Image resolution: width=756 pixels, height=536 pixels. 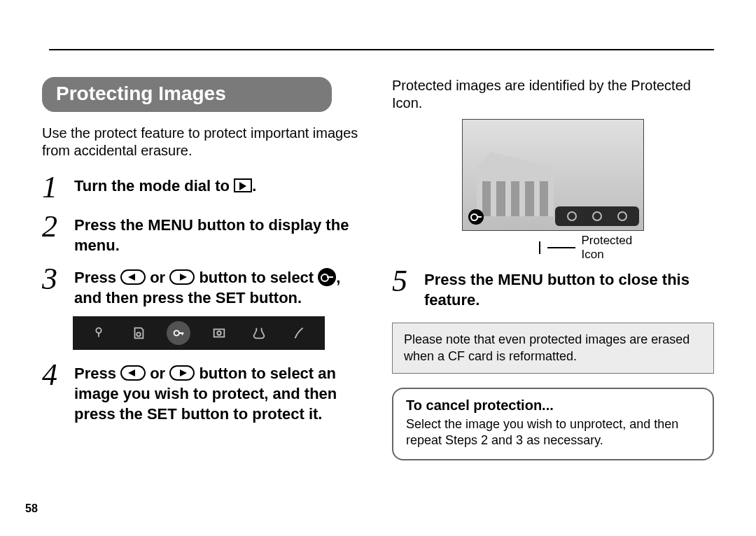 I want to click on menu-item-6-icon, so click(x=299, y=333).